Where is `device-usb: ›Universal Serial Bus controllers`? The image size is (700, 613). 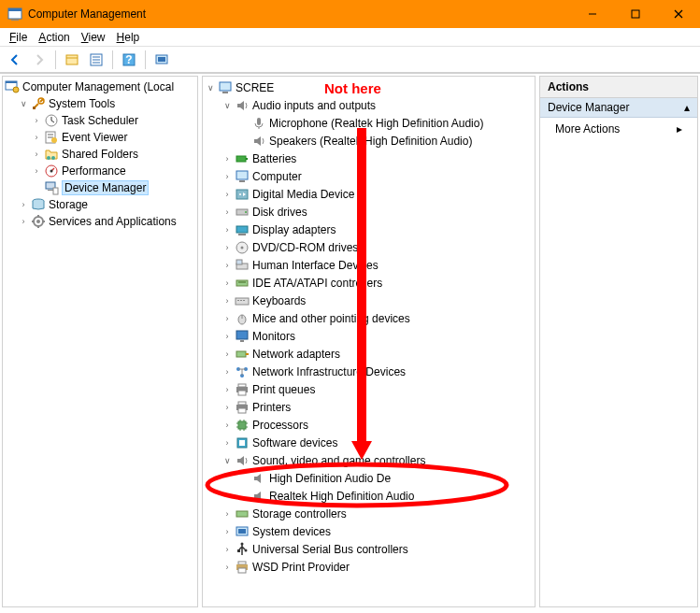 device-usb: ›Universal Serial Bus controllers is located at coordinates (368, 549).